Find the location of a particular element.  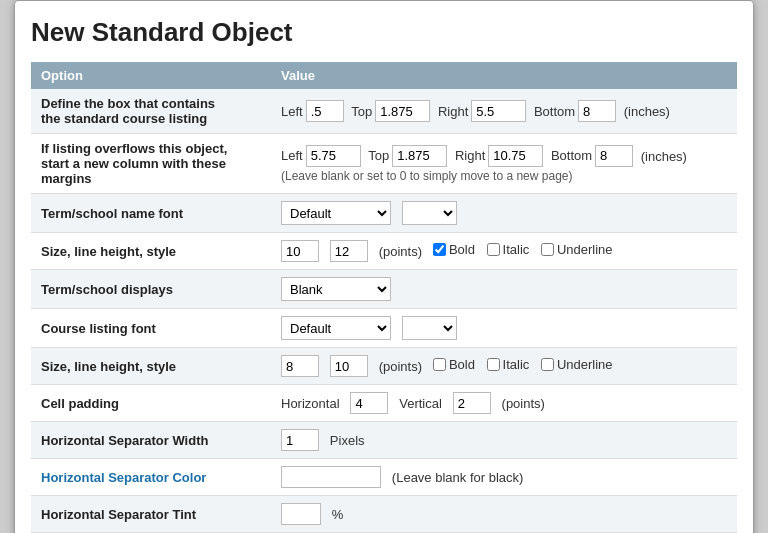

sep-width-unit: Pixels is located at coordinates (348, 440).